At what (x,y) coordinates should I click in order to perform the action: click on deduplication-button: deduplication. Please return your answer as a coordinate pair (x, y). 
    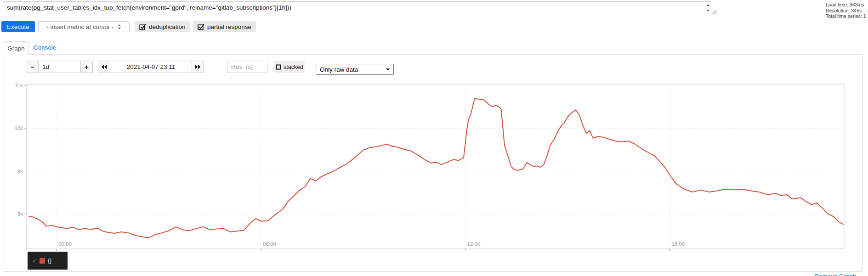
    Looking at the image, I should click on (163, 27).